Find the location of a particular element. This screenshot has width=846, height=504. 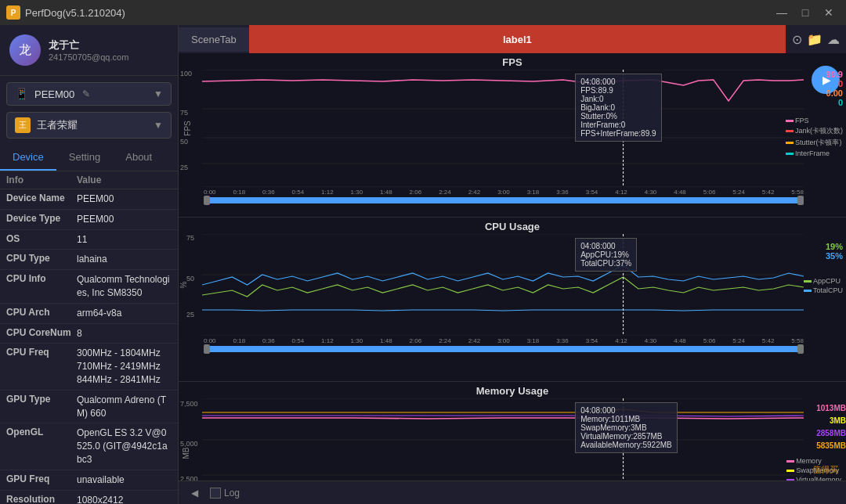

label-bar: label1 is located at coordinates (517, 39).